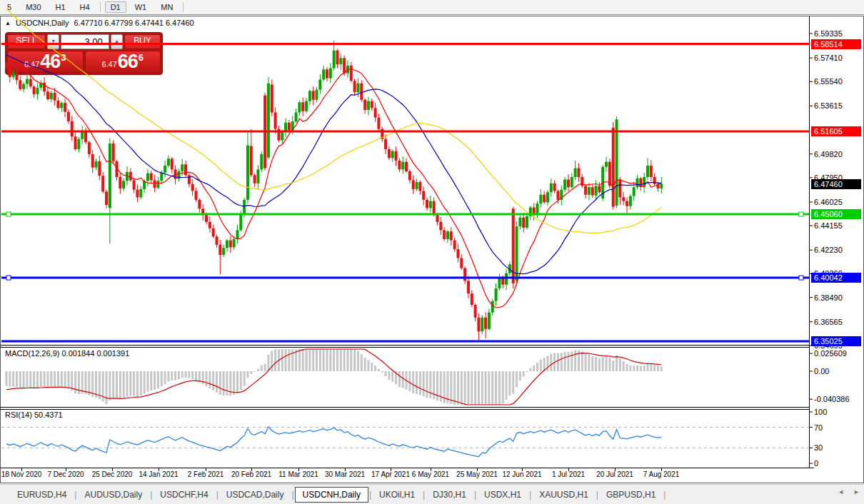 This screenshot has width=864, height=504. Describe the element at coordinates (521, 474) in the screenshot. I see `date-label: 12 Jun 2021` at that location.